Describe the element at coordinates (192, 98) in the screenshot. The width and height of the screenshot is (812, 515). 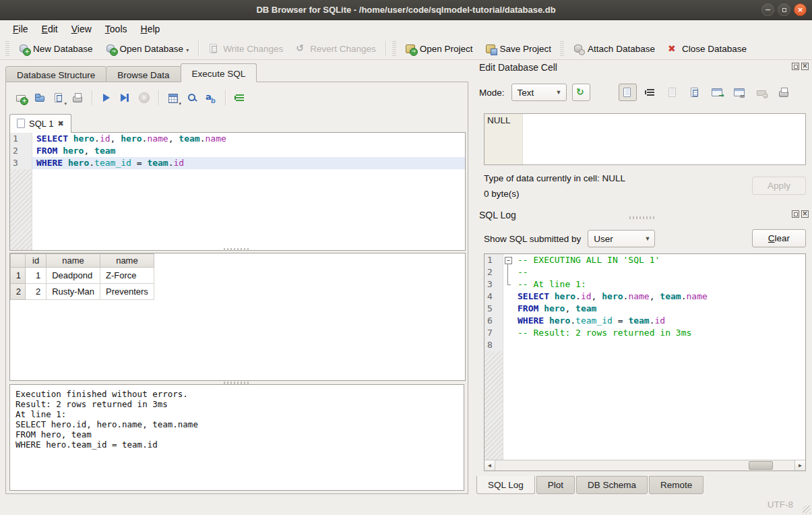
I see `find-replace-button` at that location.